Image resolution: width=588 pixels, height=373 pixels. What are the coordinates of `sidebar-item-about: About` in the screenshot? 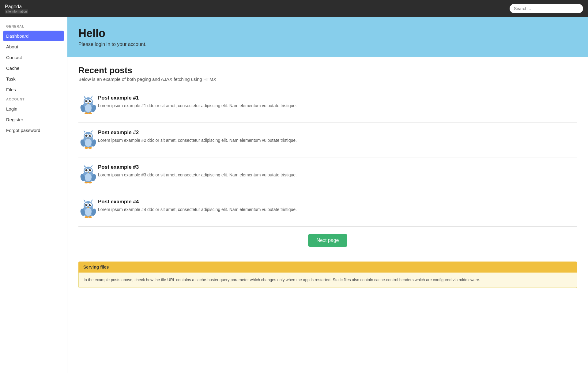 It's located at (34, 47).